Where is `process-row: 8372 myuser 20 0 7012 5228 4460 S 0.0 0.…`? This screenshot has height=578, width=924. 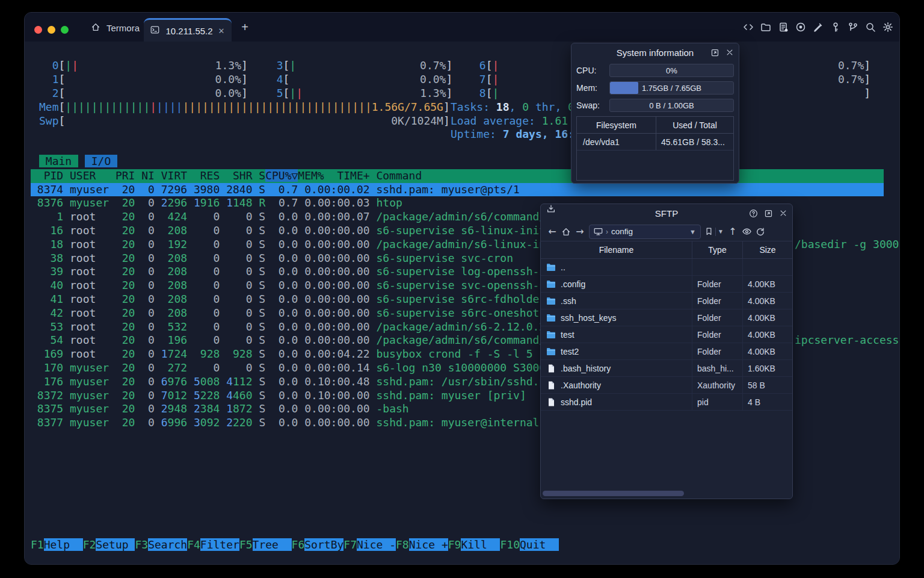
process-row: 8372 myuser 20 0 7012 5228 4460 S 0.0 0.… is located at coordinates (279, 396).